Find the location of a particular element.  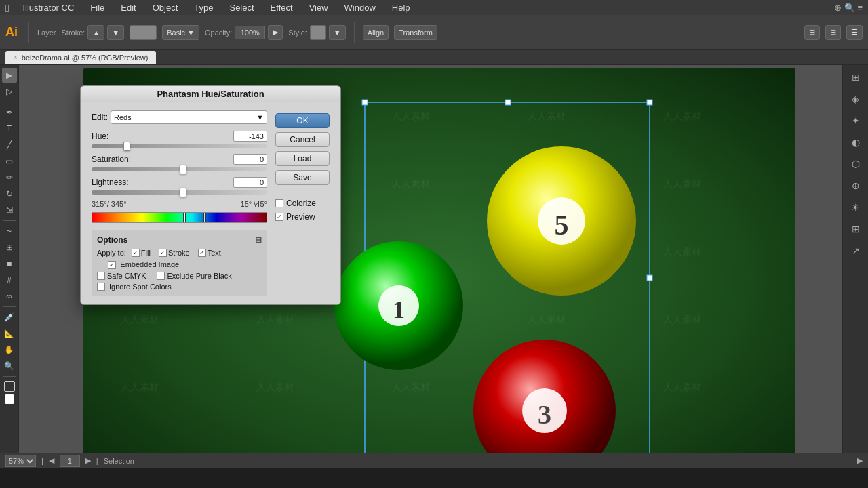

pen-tool: ✒ is located at coordinates (9, 113).